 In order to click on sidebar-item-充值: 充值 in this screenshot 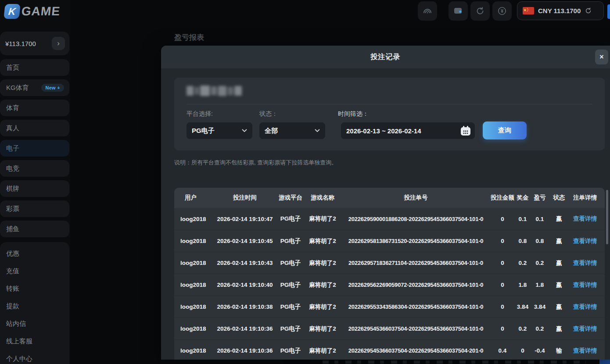, I will do `click(35, 271)`.